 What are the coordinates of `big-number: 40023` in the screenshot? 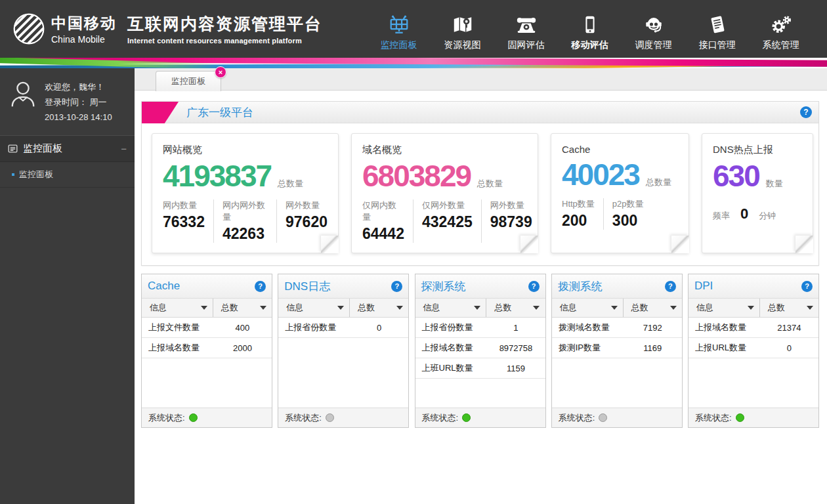 It's located at (601, 175).